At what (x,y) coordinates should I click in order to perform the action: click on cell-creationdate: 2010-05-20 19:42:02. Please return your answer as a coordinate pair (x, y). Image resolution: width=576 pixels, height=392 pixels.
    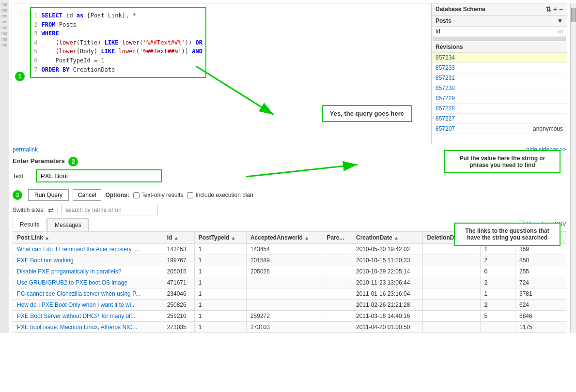
    Looking at the image, I should click on (387, 250).